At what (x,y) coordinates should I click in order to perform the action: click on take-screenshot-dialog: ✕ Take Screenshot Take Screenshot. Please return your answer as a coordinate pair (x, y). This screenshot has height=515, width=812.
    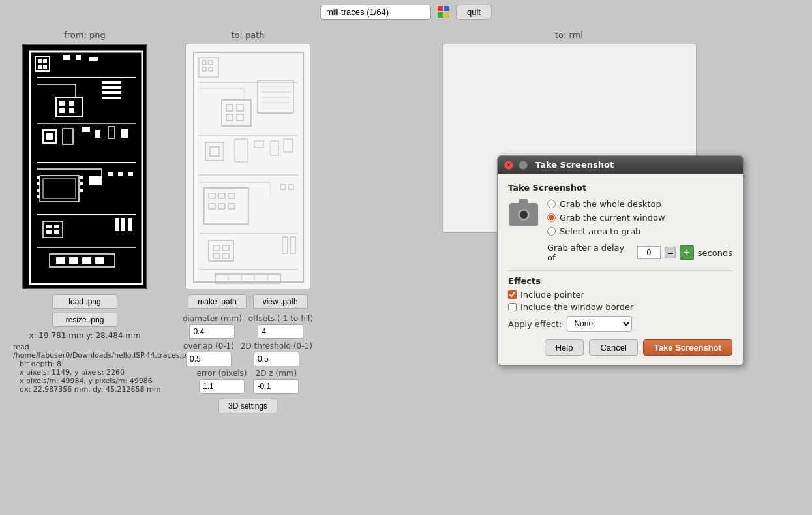
    Looking at the image, I should click on (620, 260).